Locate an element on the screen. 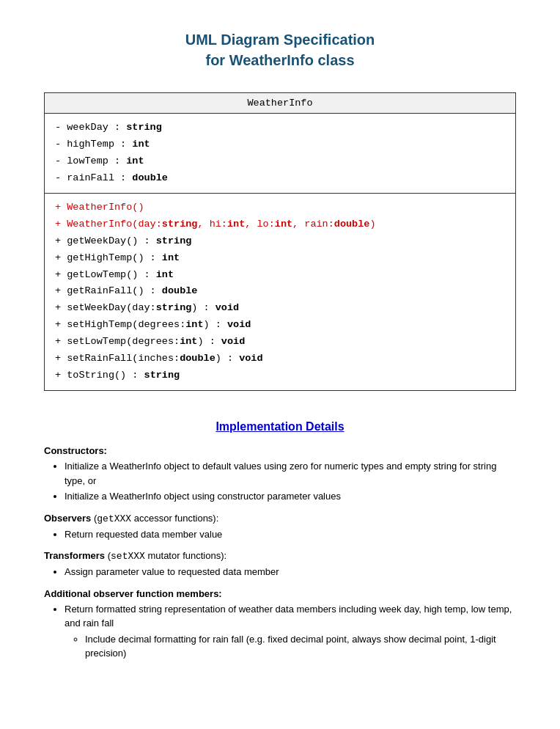 This screenshot has width=560, height=729. impl-constructors-list: Initialize a WeatherInfo object to defau… is located at coordinates (290, 481).